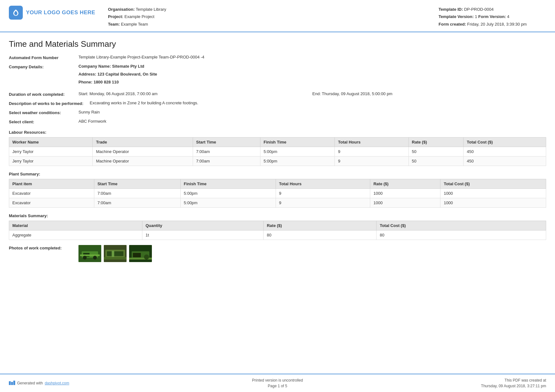 The image size is (555, 392). I want to click on materials-table-header: Material Quantity Rate ($) Total Cost ($…, so click(278, 226).